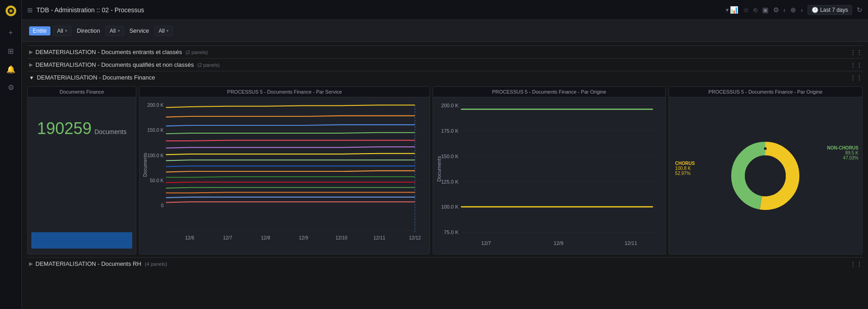 The image size is (868, 309). I want to click on svg-text: 12/7, so click(486, 243).